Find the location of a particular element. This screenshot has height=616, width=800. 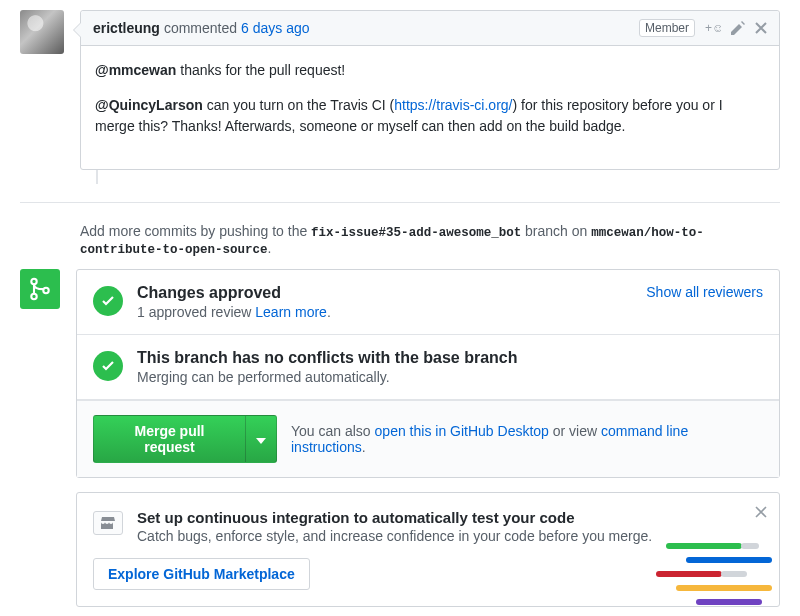

member-badge: Member is located at coordinates (667, 28).